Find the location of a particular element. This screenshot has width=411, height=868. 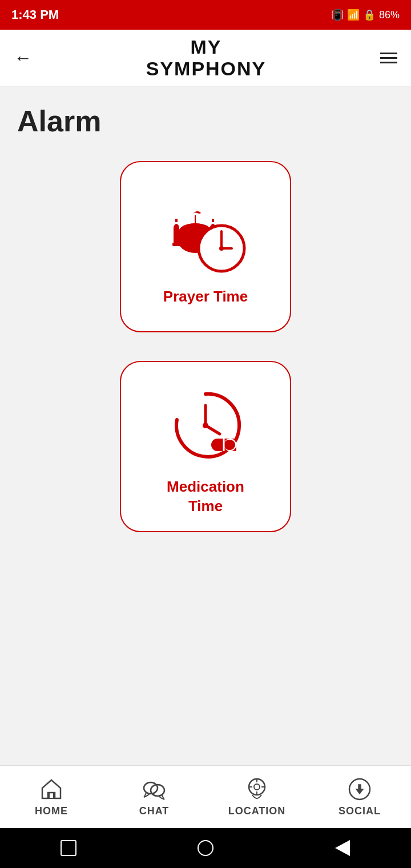

vibrate-icon: 📳 is located at coordinates (337, 15).